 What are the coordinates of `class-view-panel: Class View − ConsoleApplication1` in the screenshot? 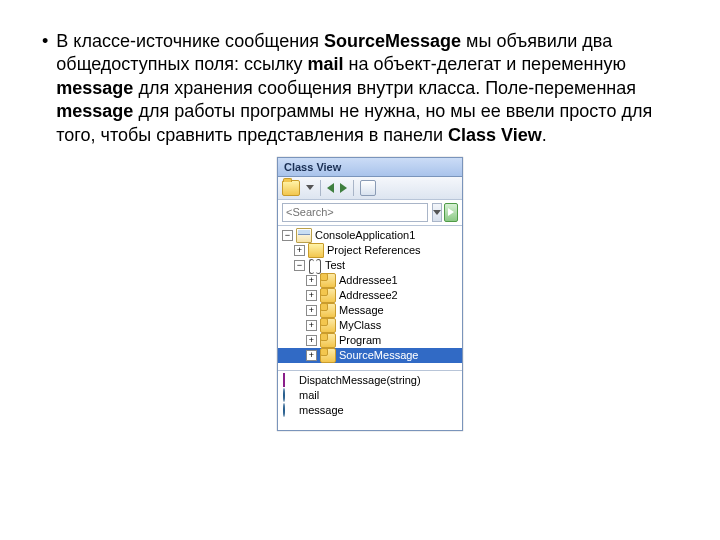 It's located at (370, 294).